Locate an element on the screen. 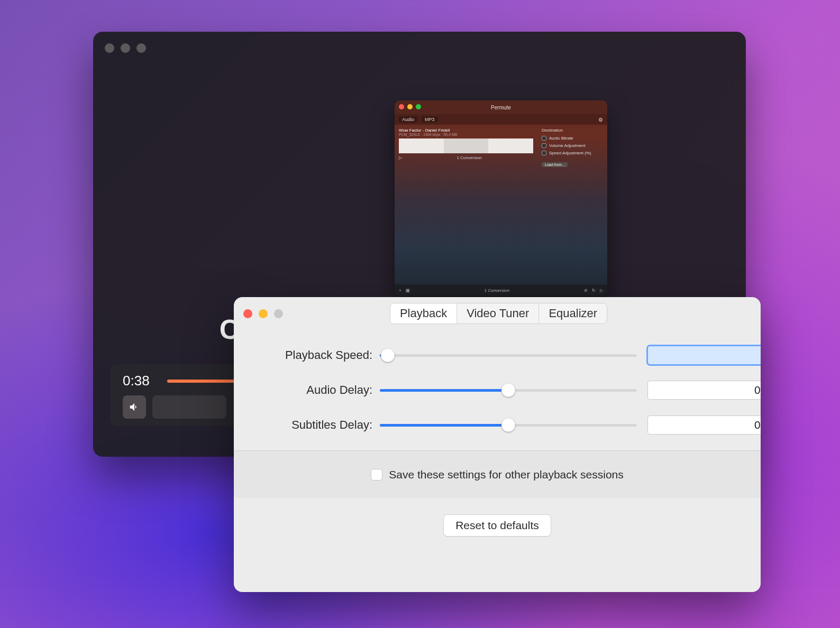  playback-speed-field is located at coordinates (704, 355).